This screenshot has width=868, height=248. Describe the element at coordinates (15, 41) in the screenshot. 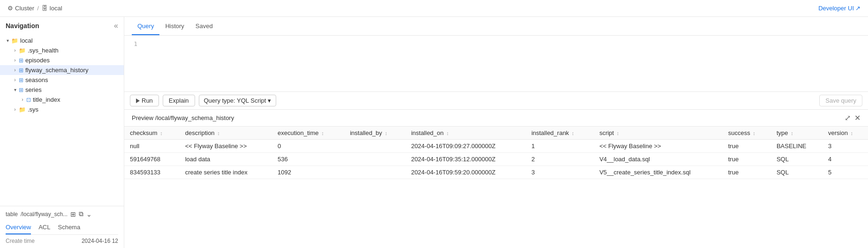

I see `folder-icon: 📁` at that location.